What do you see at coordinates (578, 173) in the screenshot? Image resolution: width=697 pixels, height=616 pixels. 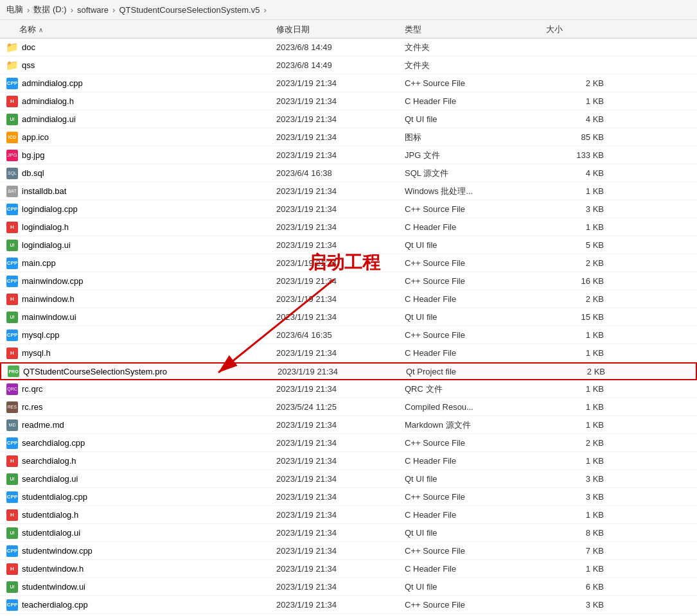 I see `file-size-cell: 4 KB` at bounding box center [578, 173].